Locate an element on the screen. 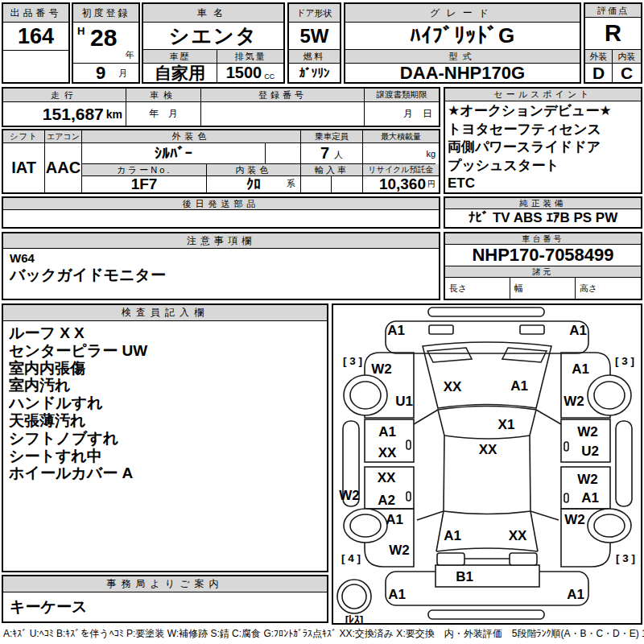 This screenshot has width=644, height=644. damage-label-front-fender-right-1: A1 is located at coordinates (580, 369).